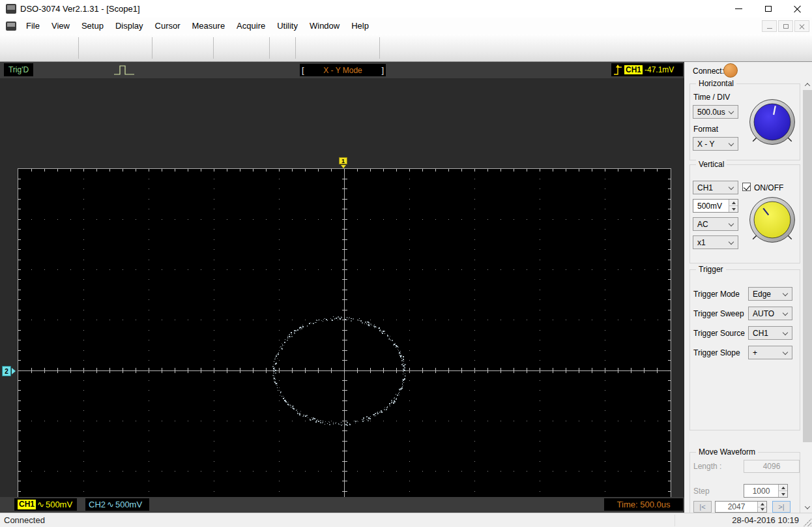  I want to click on format-select: X - Y, so click(716, 143).